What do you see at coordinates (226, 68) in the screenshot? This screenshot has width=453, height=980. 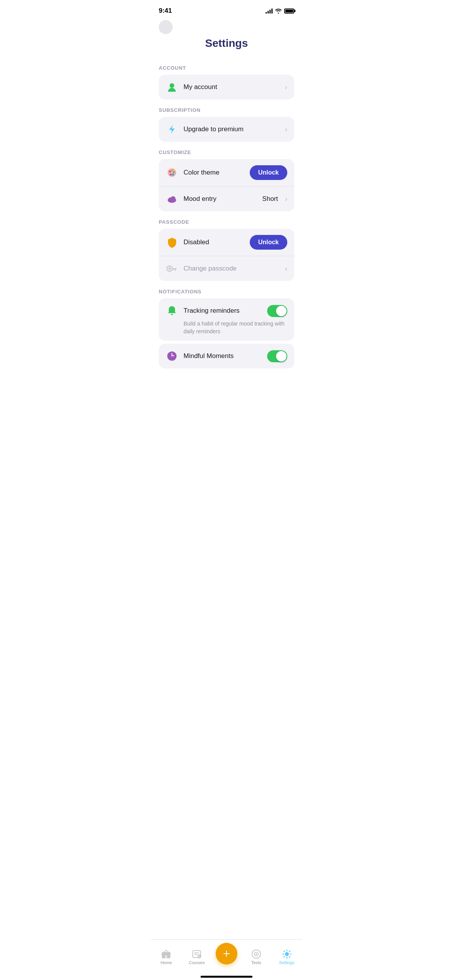 I see `section-account-label: ACCOUNT` at bounding box center [226, 68].